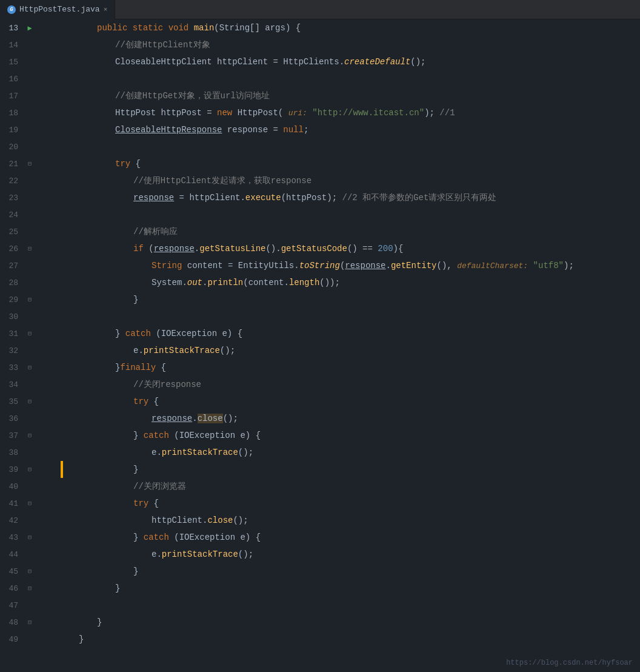 The height and width of the screenshot is (672, 640). Describe the element at coordinates (141, 368) in the screenshot. I see `code-tokens: }finally {` at that location.